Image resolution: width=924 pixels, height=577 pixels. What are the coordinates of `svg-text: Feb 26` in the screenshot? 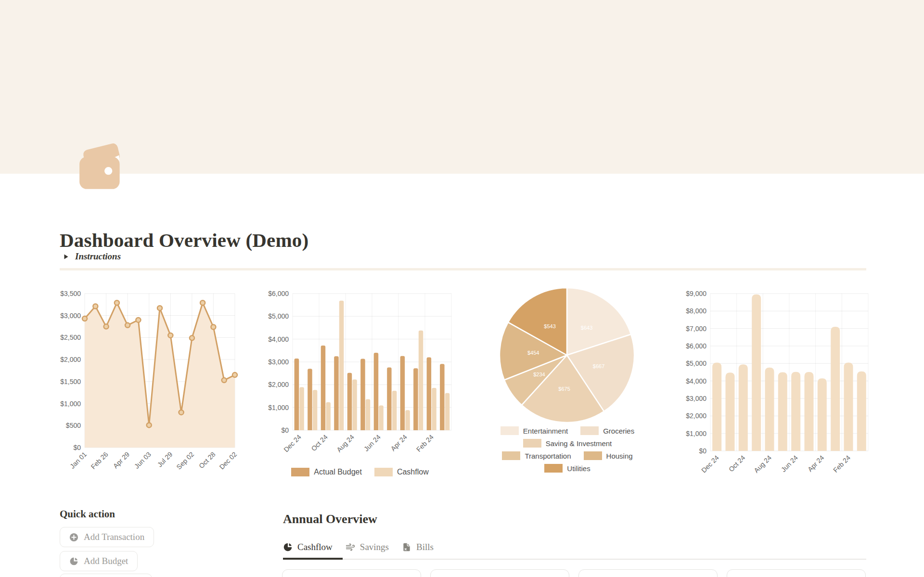 It's located at (100, 461).